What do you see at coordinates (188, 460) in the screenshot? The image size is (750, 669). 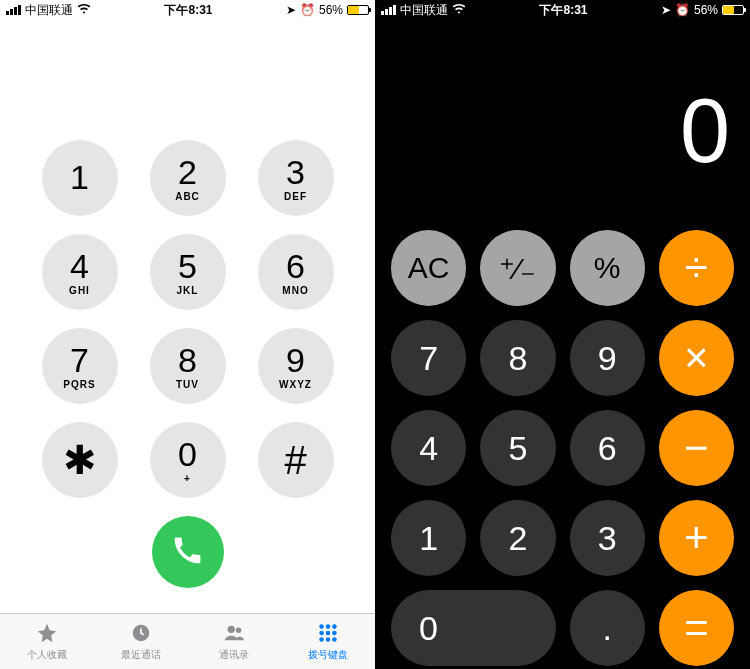 I see `key-0: 0+` at bounding box center [188, 460].